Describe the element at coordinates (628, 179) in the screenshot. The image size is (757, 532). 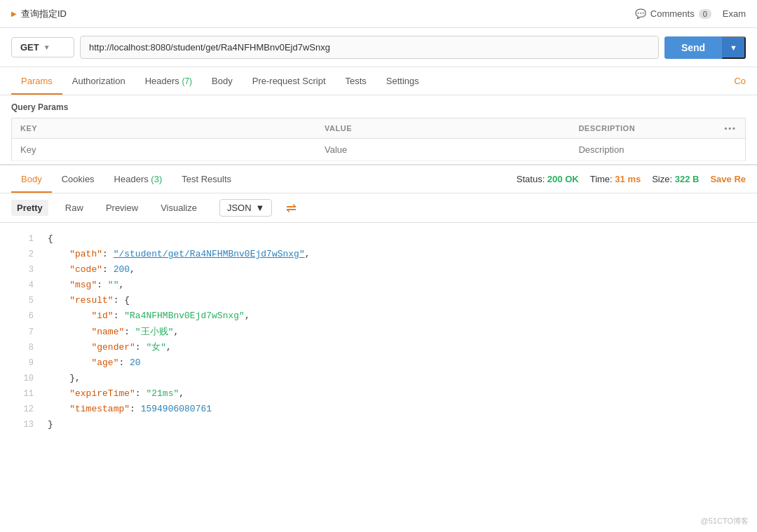
I see `time-value: 31 ms` at that location.